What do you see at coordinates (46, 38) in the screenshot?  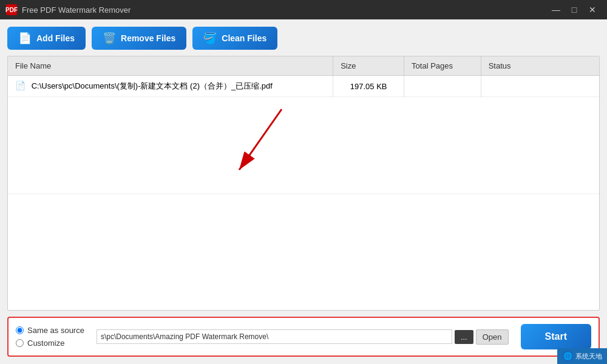 I see `add-files-button: 📄 Add Files` at bounding box center [46, 38].